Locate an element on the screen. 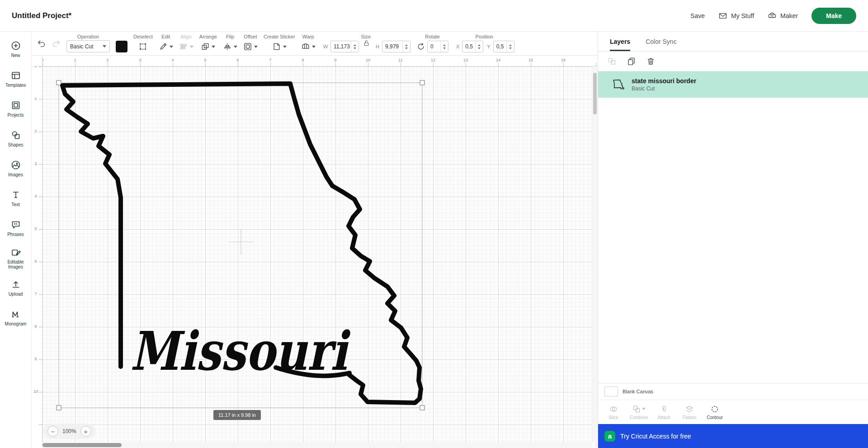  ruler-number: 5 is located at coordinates (205, 60).